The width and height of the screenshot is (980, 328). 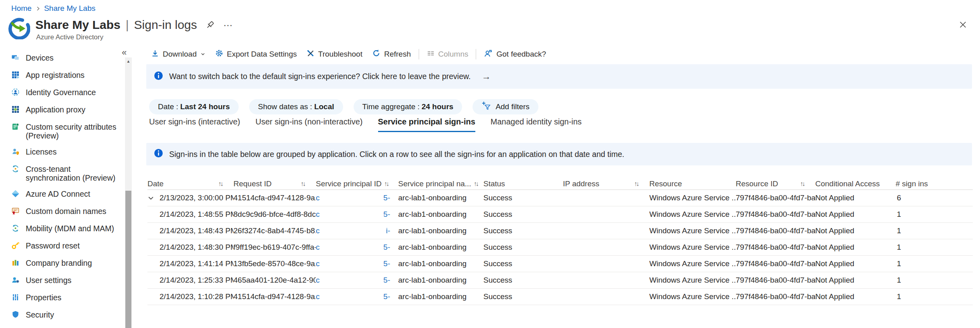 I want to click on scrollbar-up-arrow-icon: ▲, so click(x=129, y=61).